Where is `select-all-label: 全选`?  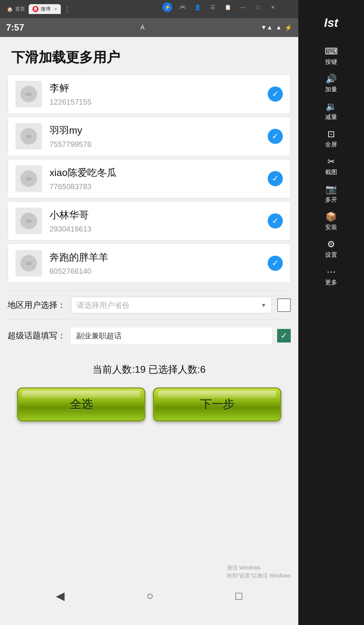 select-all-label: 全选 is located at coordinates (81, 405).